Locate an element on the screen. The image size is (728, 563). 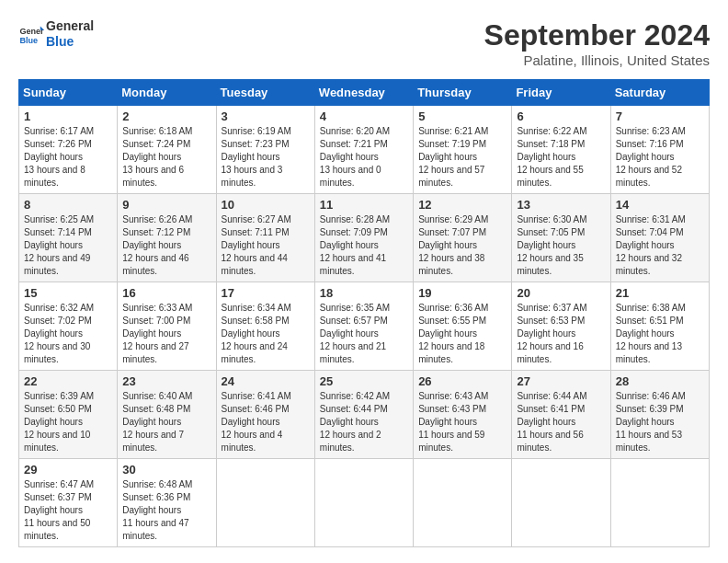
calendar-cell: 5 Sunrise: 6:21 AM Sunset: 7:19 PM Dayli… is located at coordinates (463, 150).